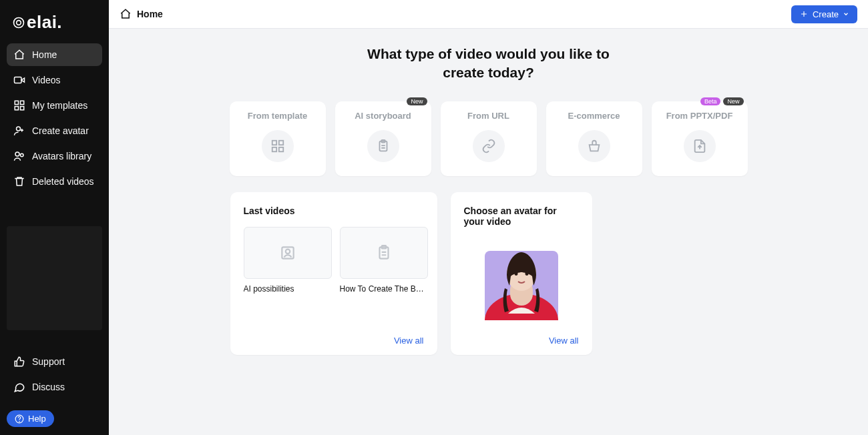 The height and width of the screenshot is (435, 868). Describe the element at coordinates (383, 116) in the screenshot. I see `tile-title: AI storyboard` at that location.